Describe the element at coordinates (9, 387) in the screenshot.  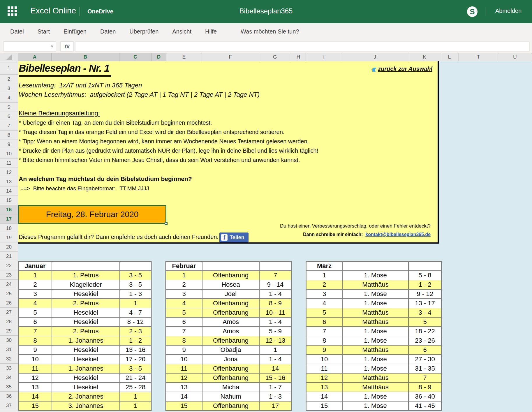
I see `row-header-35: 35` at that location.